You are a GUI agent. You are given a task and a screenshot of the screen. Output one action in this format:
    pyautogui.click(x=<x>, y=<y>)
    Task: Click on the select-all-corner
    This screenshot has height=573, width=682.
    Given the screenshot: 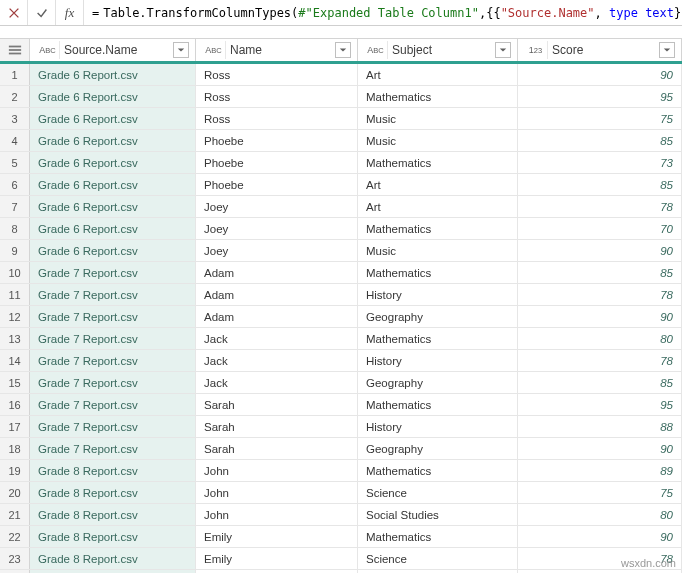 What is the action you would take?
    pyautogui.click(x=15, y=50)
    